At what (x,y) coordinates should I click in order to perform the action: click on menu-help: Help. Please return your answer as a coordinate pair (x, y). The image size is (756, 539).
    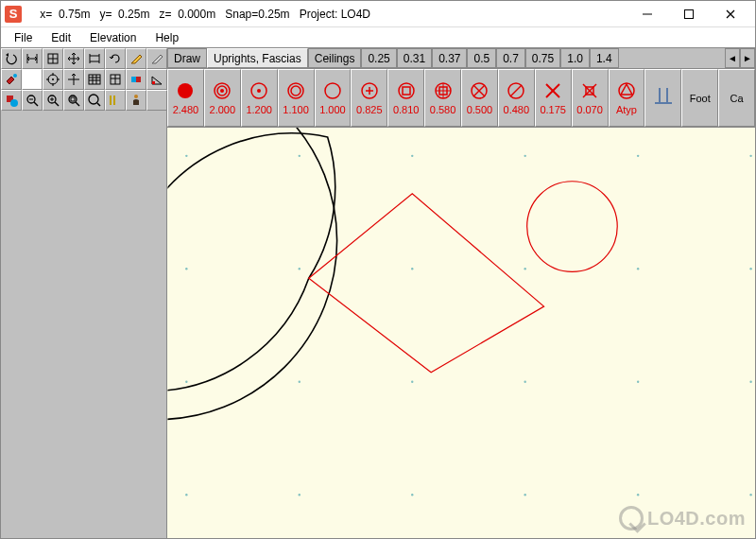
    Looking at the image, I should click on (166, 38).